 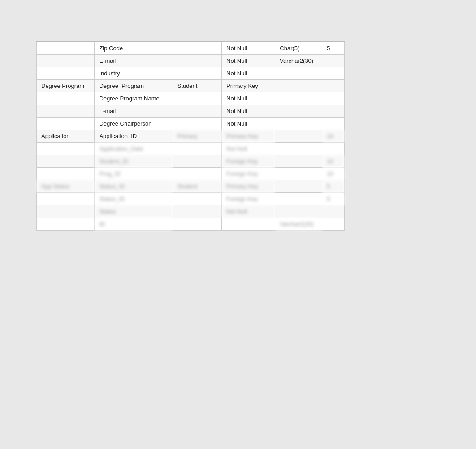 What do you see at coordinates (191, 174) in the screenshot?
I see `table-row: Prog_ID Foreign Key 10` at bounding box center [191, 174].